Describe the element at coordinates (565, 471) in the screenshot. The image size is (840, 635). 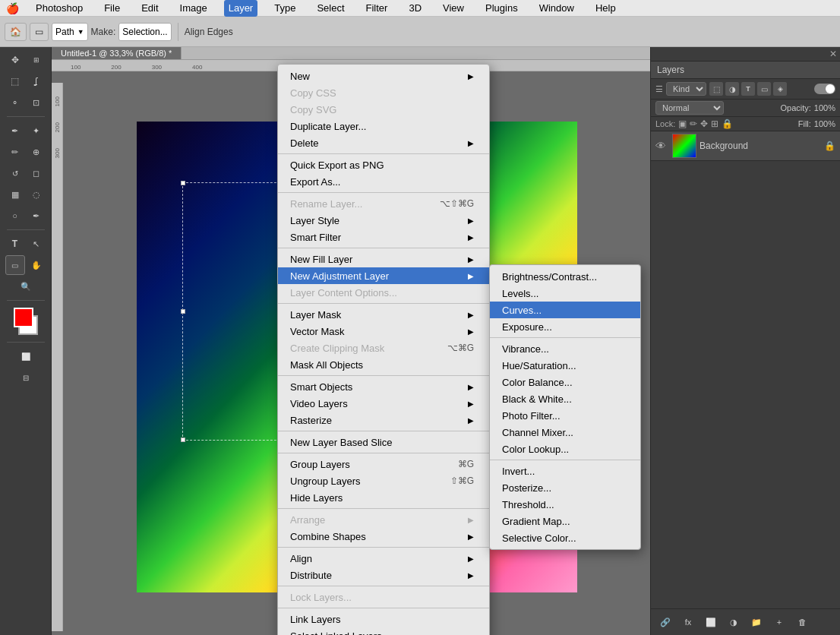
I see `submenu-invert: Invert...` at that location.